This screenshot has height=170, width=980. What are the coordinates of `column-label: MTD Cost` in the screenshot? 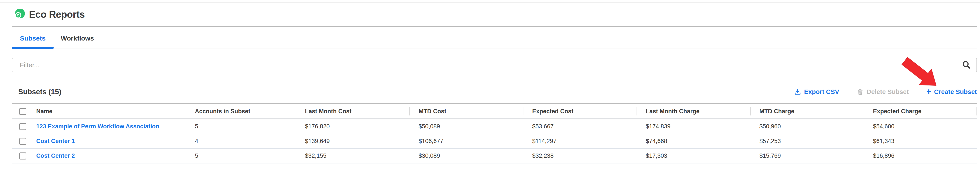 It's located at (432, 112).